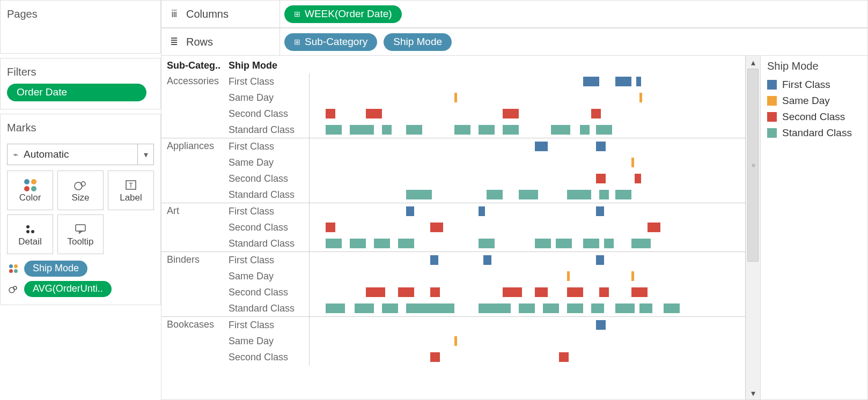  I want to click on shipmode-label: First Class, so click(269, 211).